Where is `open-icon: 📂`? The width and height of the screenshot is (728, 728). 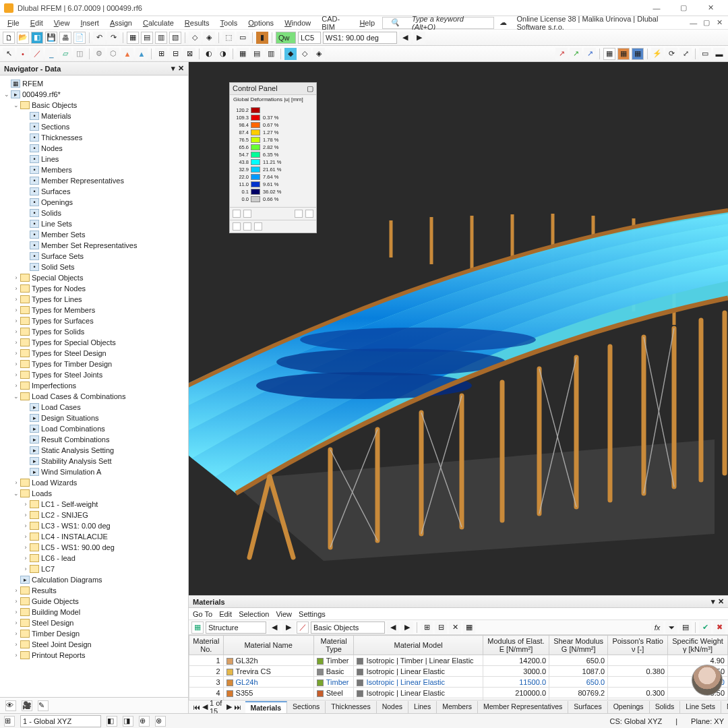 open-icon: 📂 is located at coordinates (23, 38).